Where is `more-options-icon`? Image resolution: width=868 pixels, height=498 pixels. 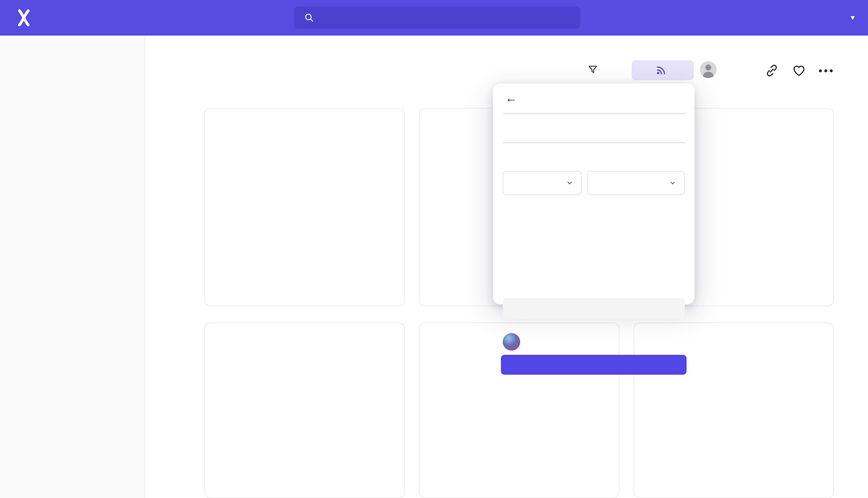 more-options-icon is located at coordinates (826, 71).